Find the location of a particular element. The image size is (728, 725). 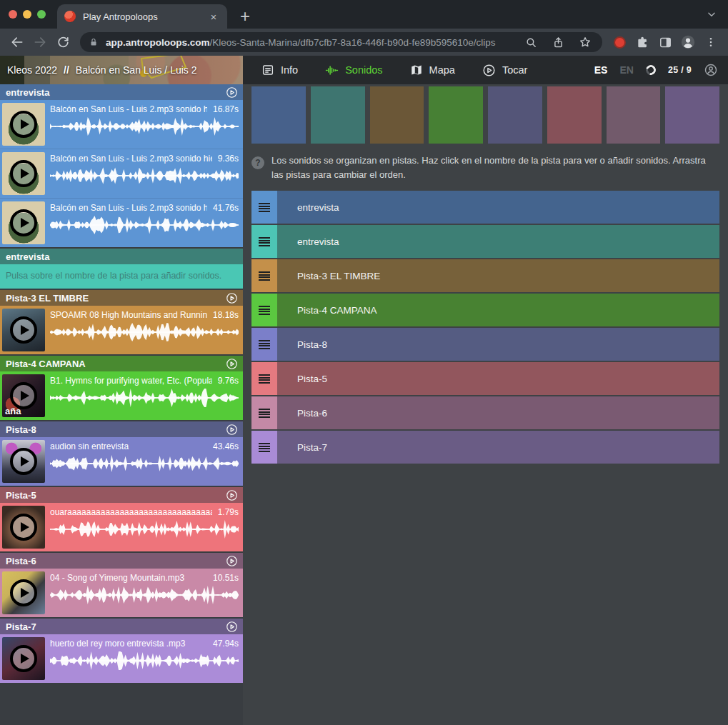

address-bar: app.antropoloops.com/Kleos-Santa-Marina/… is located at coordinates (341, 42).